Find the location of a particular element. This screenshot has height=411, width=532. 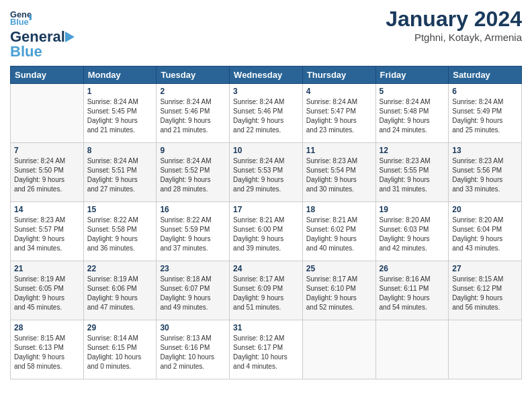

day-info: Sunrise: 8:24 AMSunset: 5:45 PMDaylight:… is located at coordinates (120, 116).